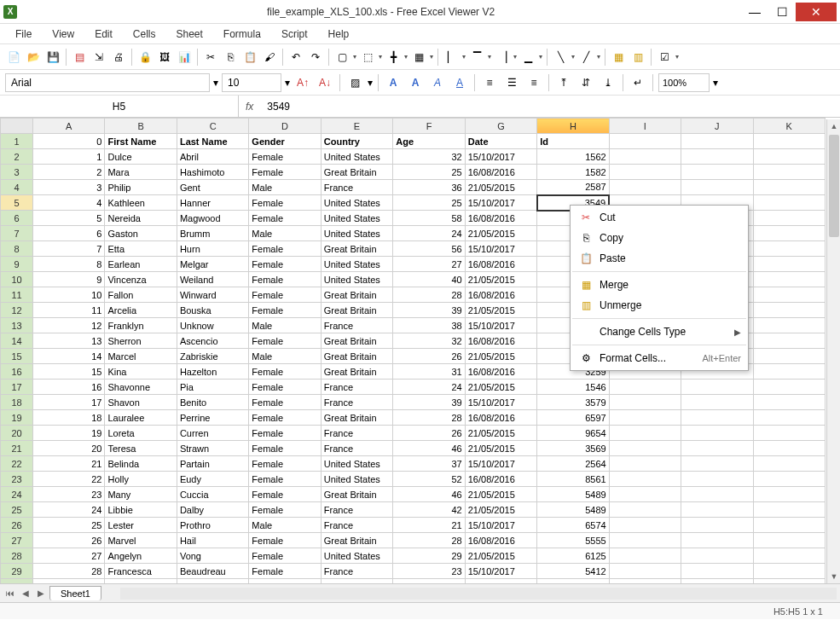 The image size is (840, 620). Describe the element at coordinates (460, 83) in the screenshot. I see `underline-icon: A` at that location.